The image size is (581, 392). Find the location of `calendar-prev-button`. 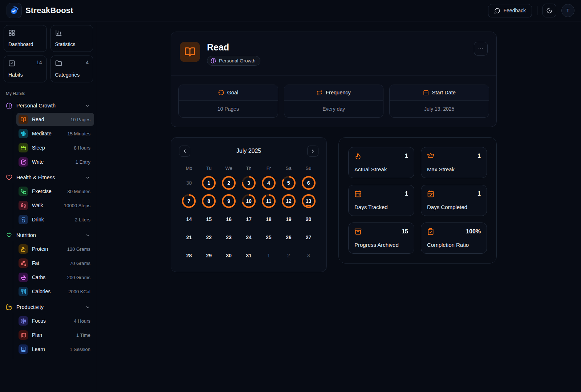

calendar-prev-button is located at coordinates (184, 151).